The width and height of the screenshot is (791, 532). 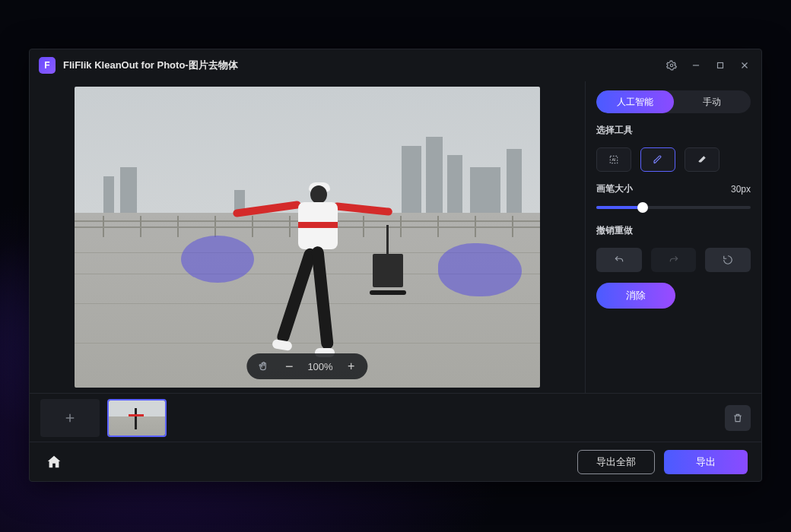 What do you see at coordinates (635, 102) in the screenshot?
I see `tab-ai: 人工智能` at bounding box center [635, 102].